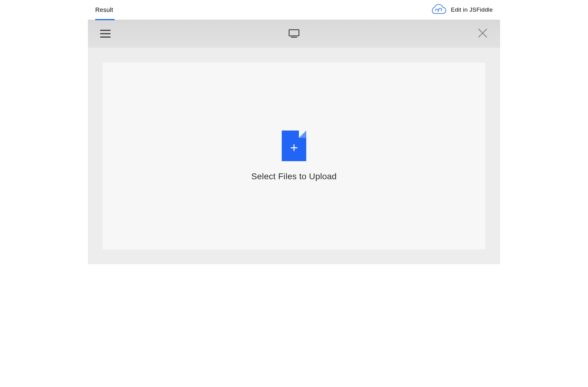 Image resolution: width=588 pixels, height=387 pixels. What do you see at coordinates (294, 176) in the screenshot?
I see `upload-prompt-text: Select Files to Upload` at bounding box center [294, 176].